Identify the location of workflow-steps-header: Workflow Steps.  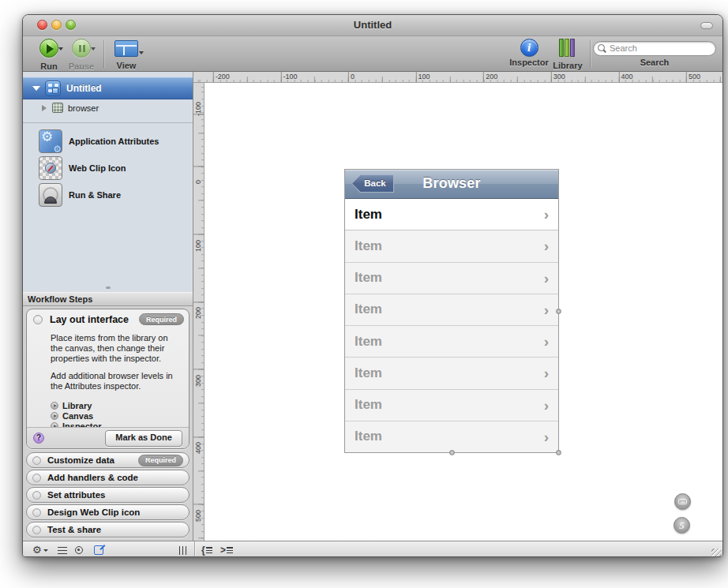
(107, 299).